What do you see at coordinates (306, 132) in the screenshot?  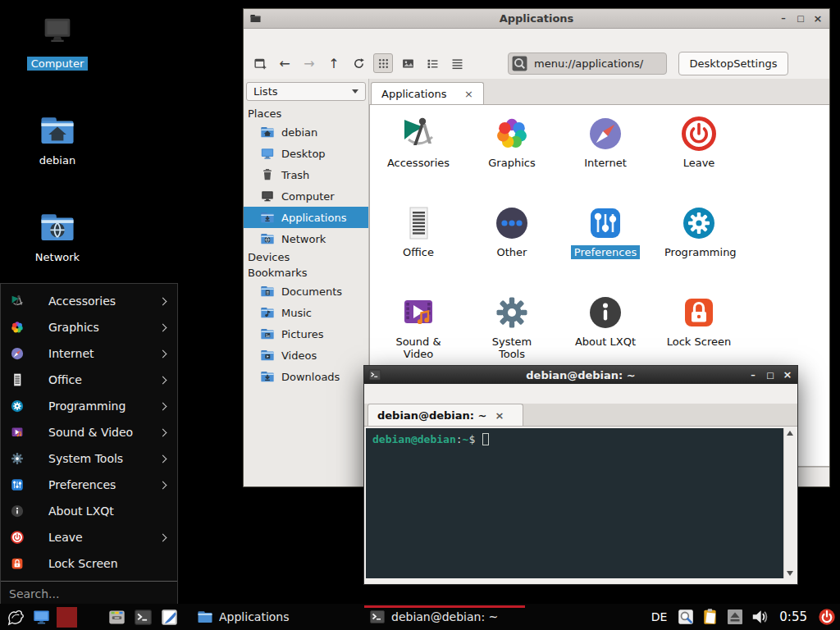 I see `sidebar-item: debian` at bounding box center [306, 132].